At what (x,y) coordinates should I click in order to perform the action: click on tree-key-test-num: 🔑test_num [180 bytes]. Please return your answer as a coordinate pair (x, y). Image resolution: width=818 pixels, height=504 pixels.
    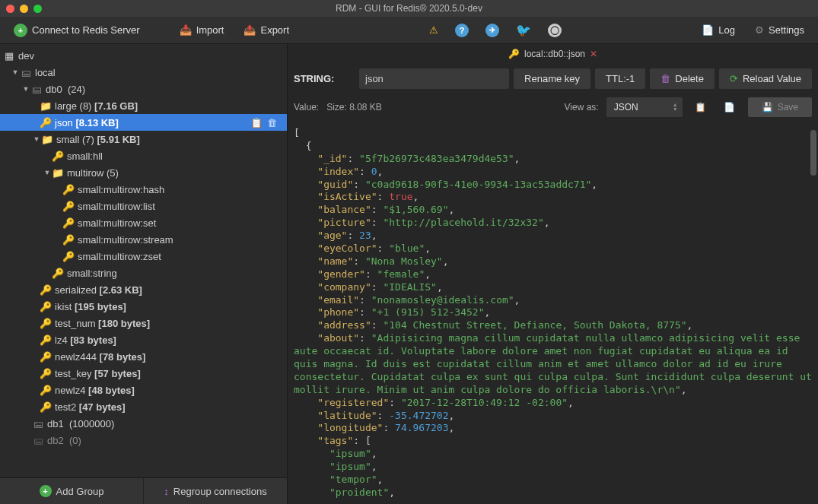
    Looking at the image, I should click on (143, 323).